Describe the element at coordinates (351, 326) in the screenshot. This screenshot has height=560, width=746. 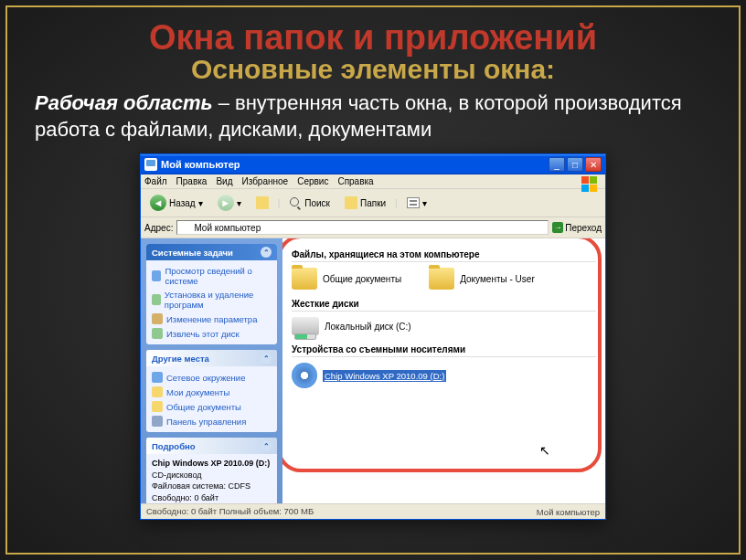
I see `item-local-disk-c: Локальный диск (C:)` at that location.